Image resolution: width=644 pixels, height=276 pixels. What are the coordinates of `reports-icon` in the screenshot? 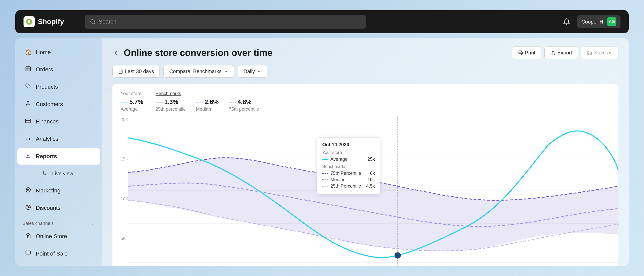 It's located at (28, 156).